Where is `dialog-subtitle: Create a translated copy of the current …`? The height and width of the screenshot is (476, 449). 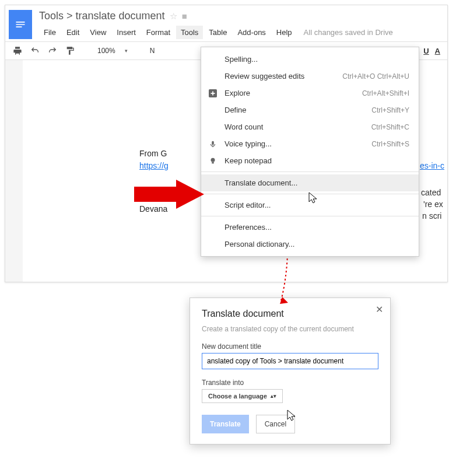 dialog-subtitle: Create a translated copy of the current … is located at coordinates (290, 329).